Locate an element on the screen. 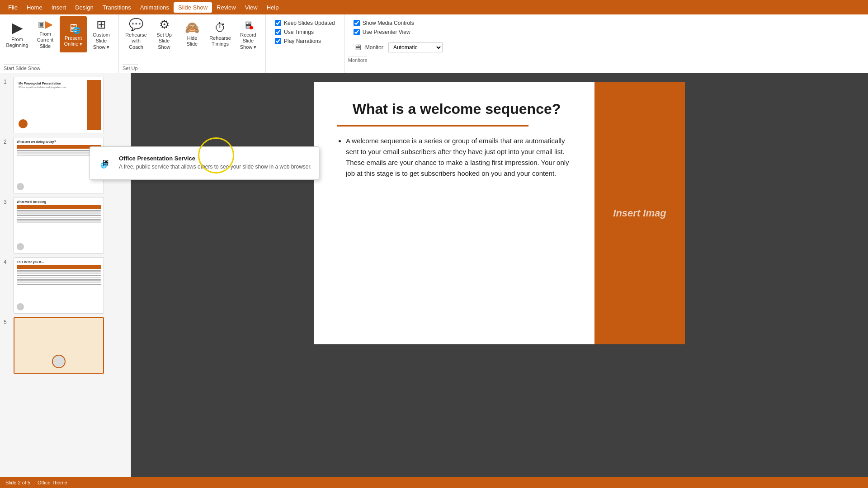 The width and height of the screenshot is (868, 488). theme-status: Office Theme is located at coordinates (52, 483).